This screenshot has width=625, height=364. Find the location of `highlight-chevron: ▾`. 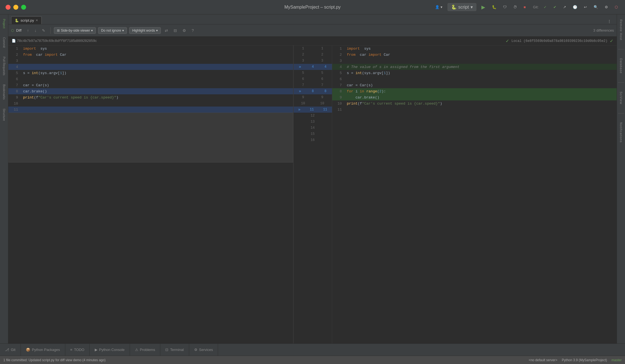

highlight-chevron: ▾ is located at coordinates (157, 31).